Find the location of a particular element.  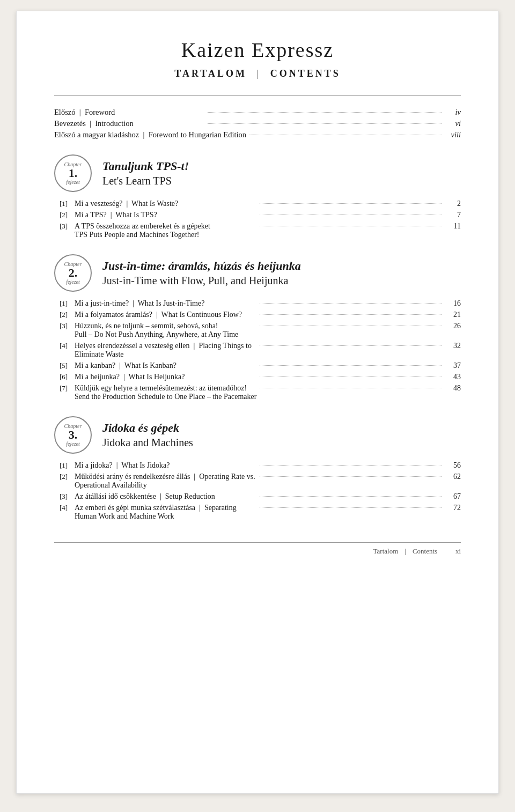

chapter-2-badge-num: 2. is located at coordinates (73, 273).